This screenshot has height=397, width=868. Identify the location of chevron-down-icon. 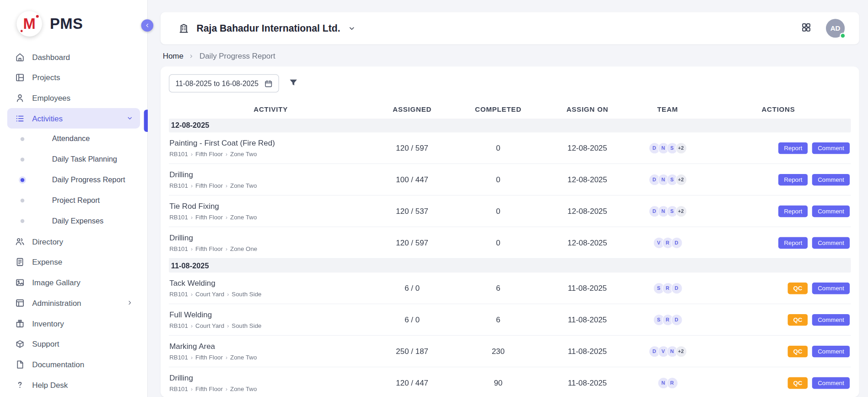
(130, 118).